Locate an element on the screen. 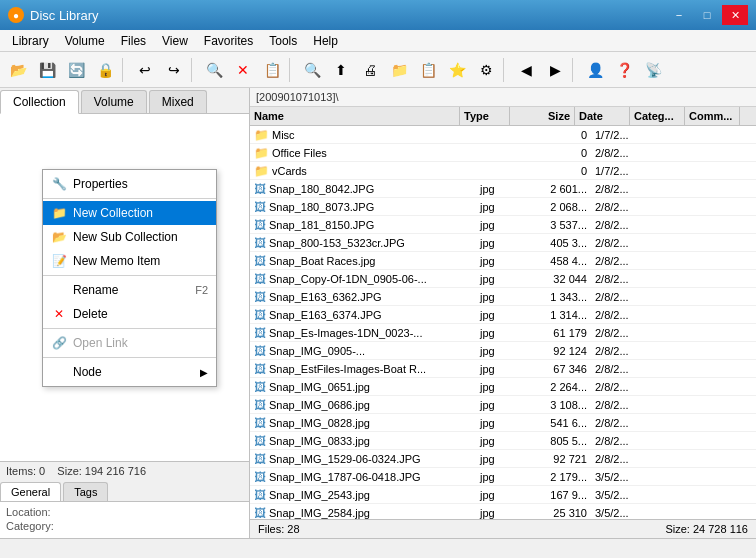  ctx-open-link-label: Open Link is located at coordinates (100, 343).